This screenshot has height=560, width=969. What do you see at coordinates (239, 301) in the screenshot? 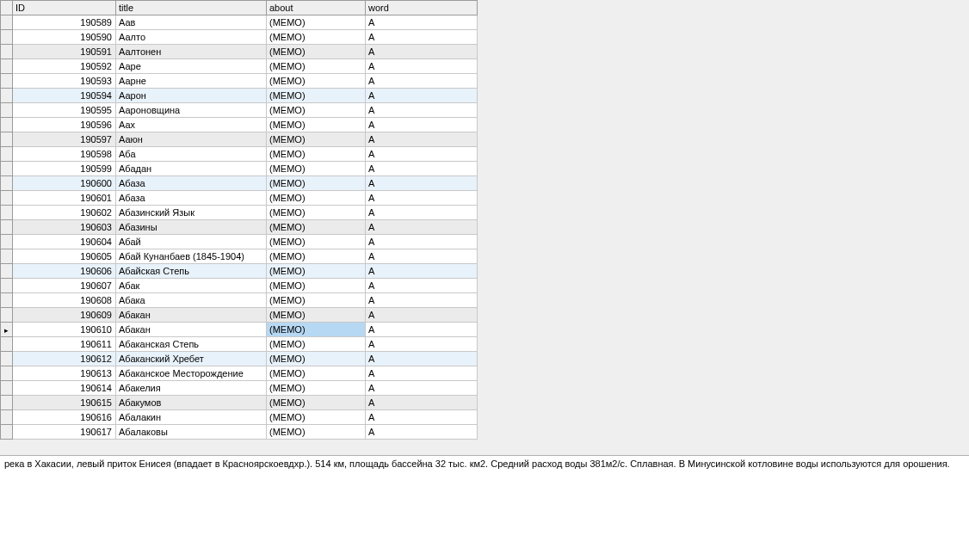
I see `table-row: 190608Абака(MEMO)А` at bounding box center [239, 301].